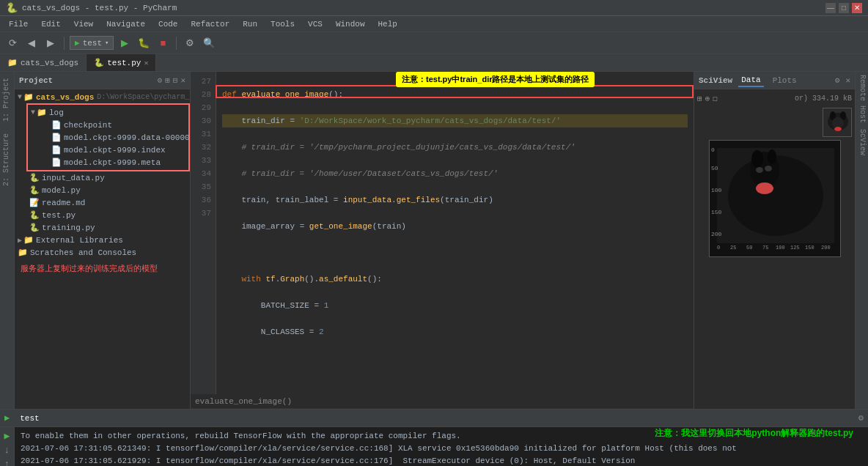  What do you see at coordinates (350, 24) in the screenshot?
I see `menu-window: Window` at bounding box center [350, 24].